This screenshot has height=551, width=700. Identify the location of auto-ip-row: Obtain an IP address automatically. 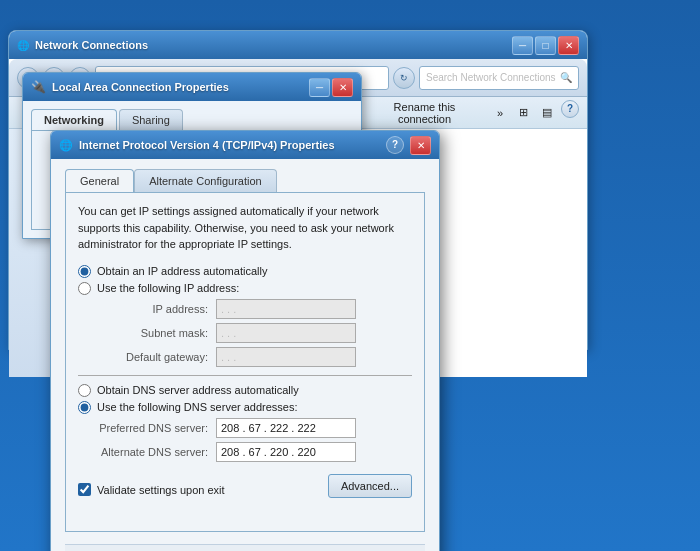
(245, 272).